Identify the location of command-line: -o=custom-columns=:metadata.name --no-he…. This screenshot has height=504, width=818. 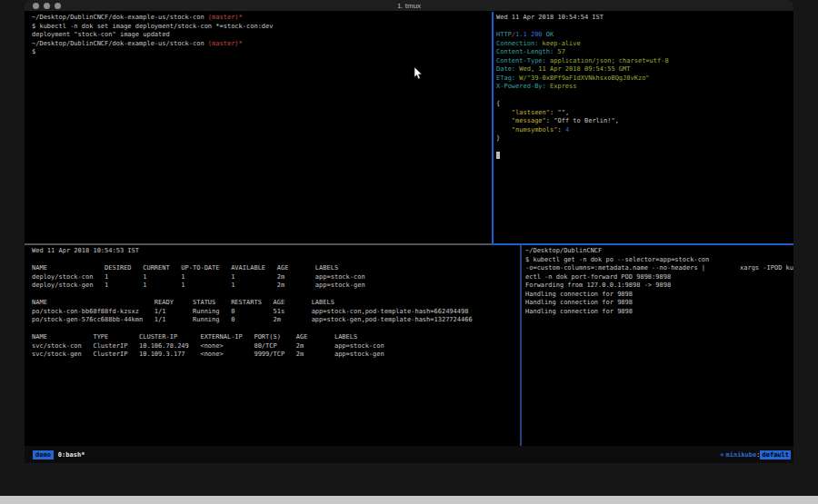
(660, 269).